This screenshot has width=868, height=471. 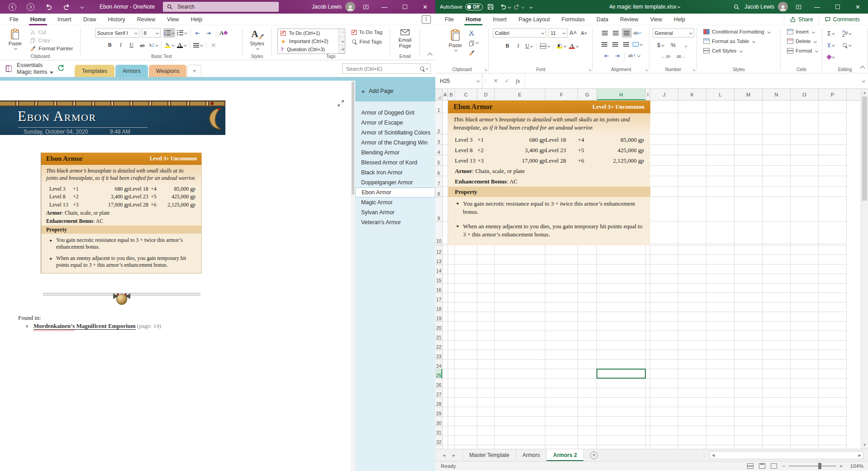 I want to click on font-name-select: Calibri, so click(x=520, y=33).